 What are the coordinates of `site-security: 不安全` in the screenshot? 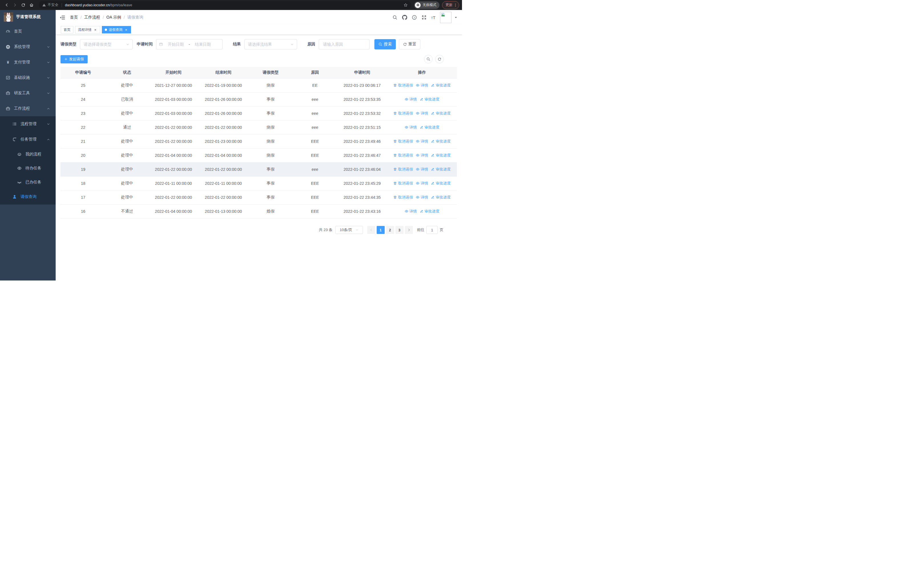 It's located at (50, 5).